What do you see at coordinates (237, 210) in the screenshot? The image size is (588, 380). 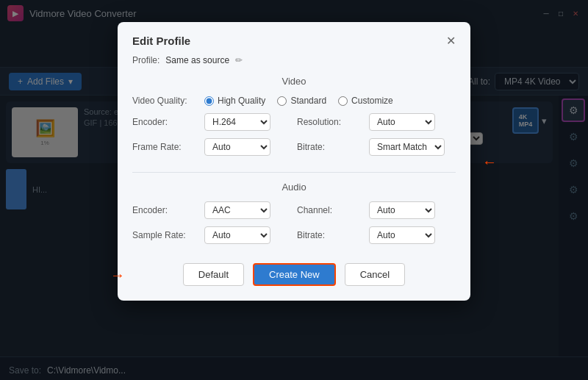 I see `audio-encoder-select: AAC` at bounding box center [237, 210].